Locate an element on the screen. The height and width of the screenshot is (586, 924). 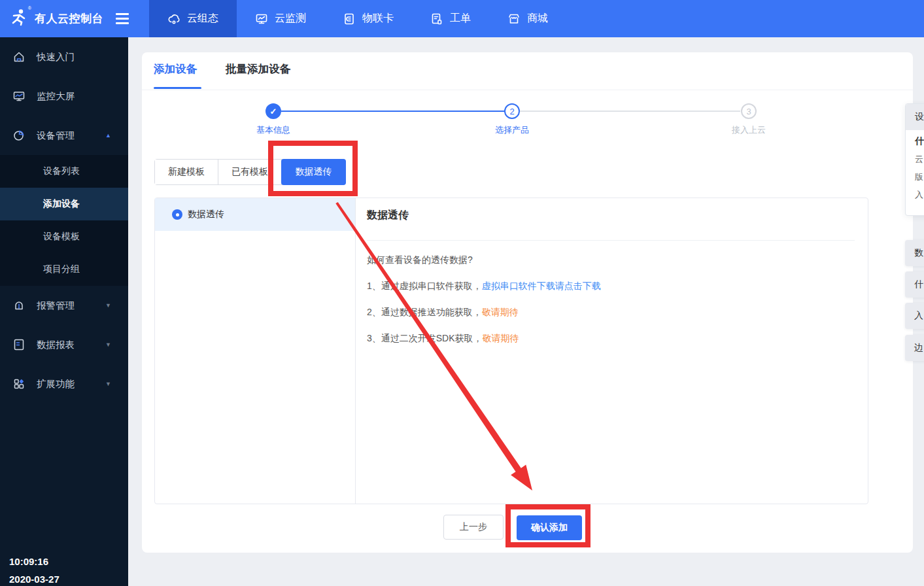
nav-item-iot-sim: 物联卡 is located at coordinates (368, 18).